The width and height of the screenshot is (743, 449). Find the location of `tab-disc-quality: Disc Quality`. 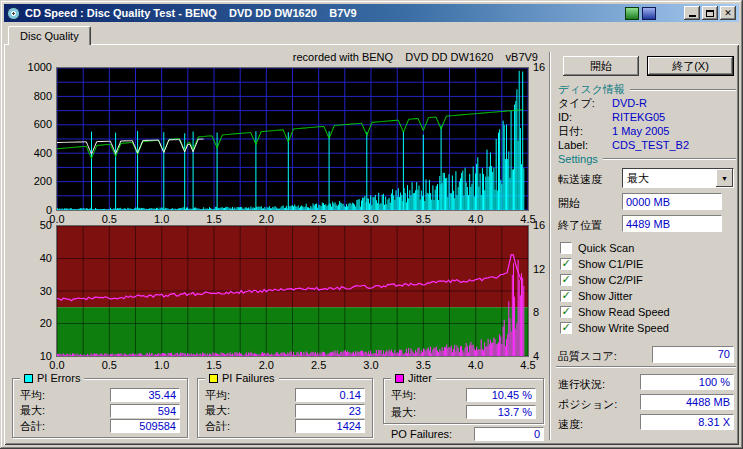

tab-disc-quality: Disc Quality is located at coordinates (50, 36).